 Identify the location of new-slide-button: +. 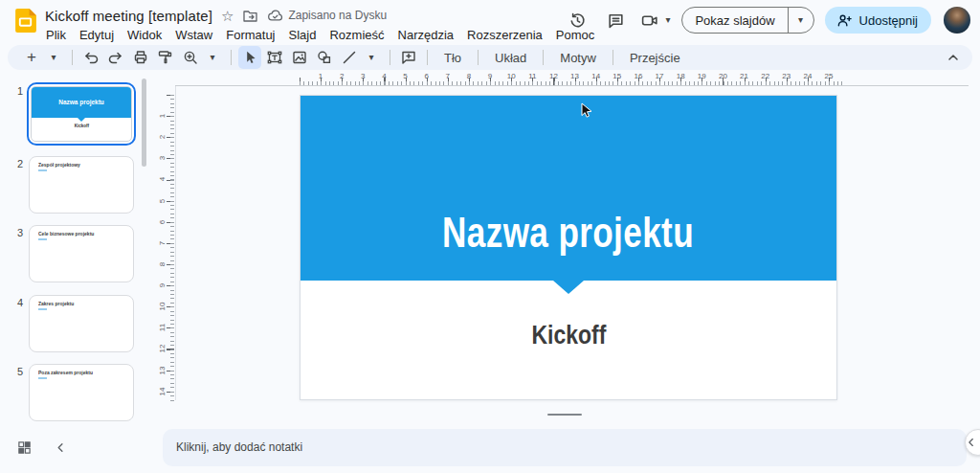
(32, 57).